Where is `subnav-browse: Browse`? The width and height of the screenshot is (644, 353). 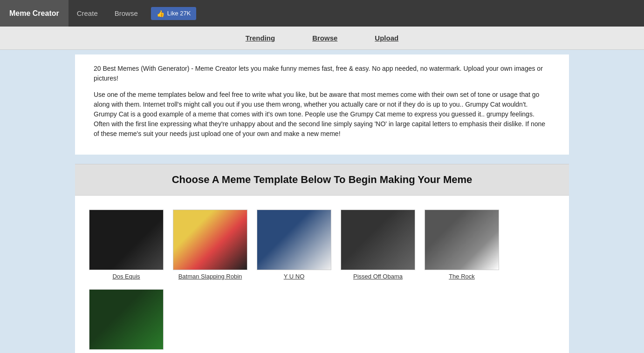
subnav-browse: Browse is located at coordinates (325, 38).